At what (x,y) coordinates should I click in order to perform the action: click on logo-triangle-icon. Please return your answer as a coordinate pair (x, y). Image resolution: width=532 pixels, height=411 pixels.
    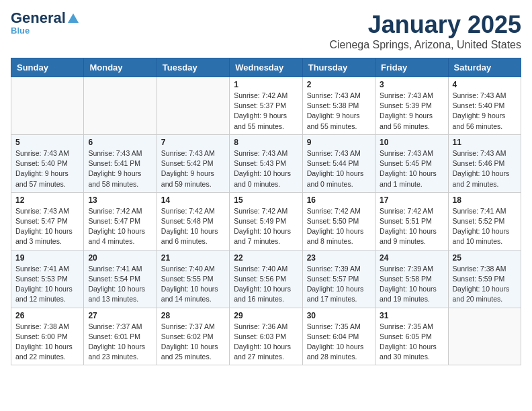
    Looking at the image, I should click on (73, 18).